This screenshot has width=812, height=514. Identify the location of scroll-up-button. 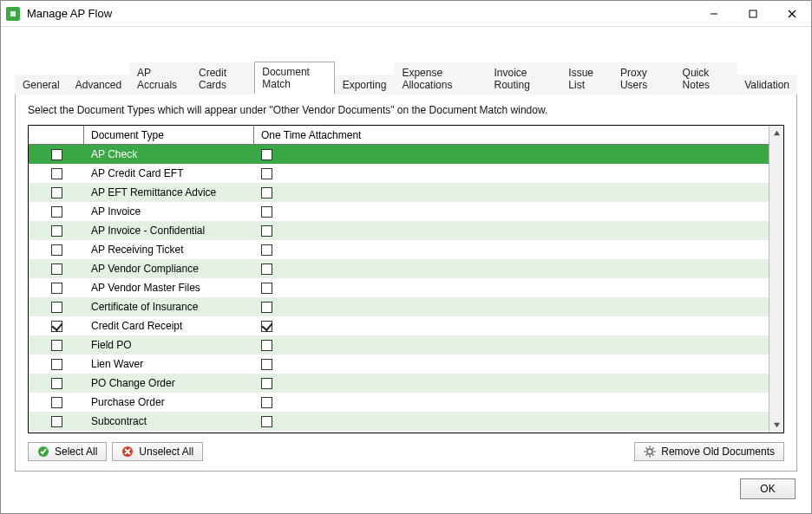
(776, 133).